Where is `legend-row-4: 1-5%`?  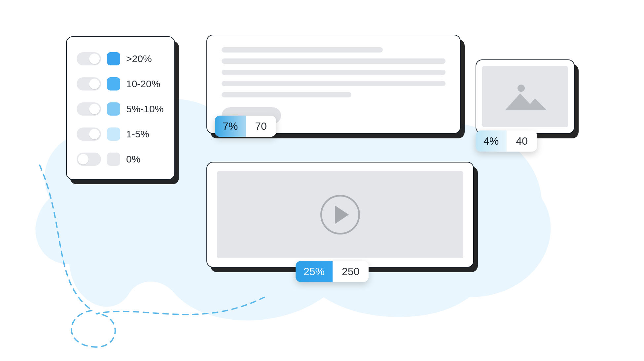 legend-row-4: 1-5% is located at coordinates (121, 134).